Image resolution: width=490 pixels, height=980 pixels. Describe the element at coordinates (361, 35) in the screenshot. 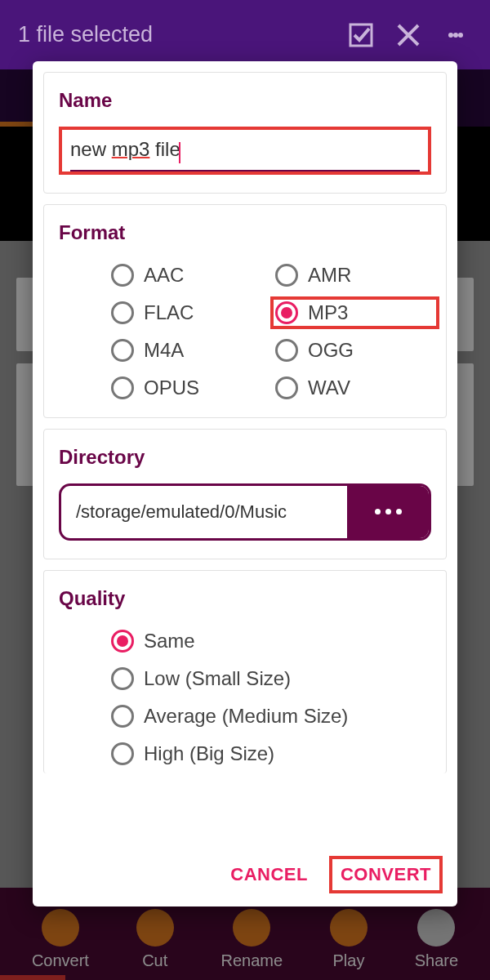

I see `select-all-icon` at that location.